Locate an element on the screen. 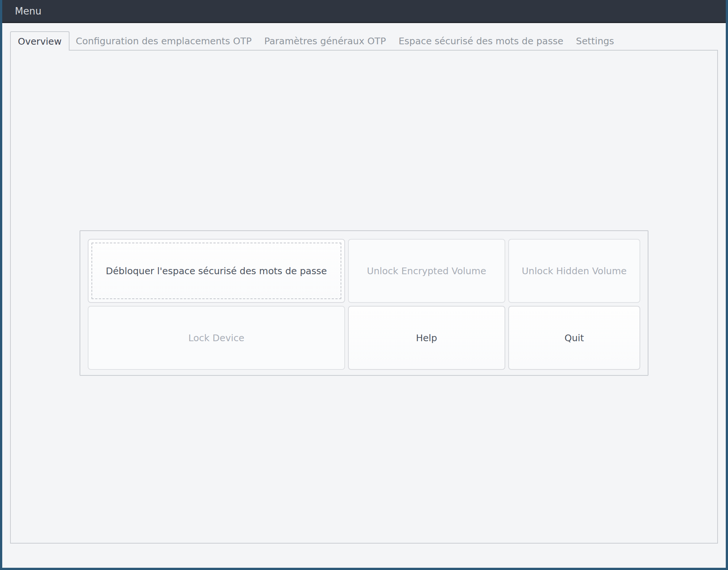 The image size is (728, 570). tab-otp-general-settings: Paramètres généraux OTP is located at coordinates (325, 41).